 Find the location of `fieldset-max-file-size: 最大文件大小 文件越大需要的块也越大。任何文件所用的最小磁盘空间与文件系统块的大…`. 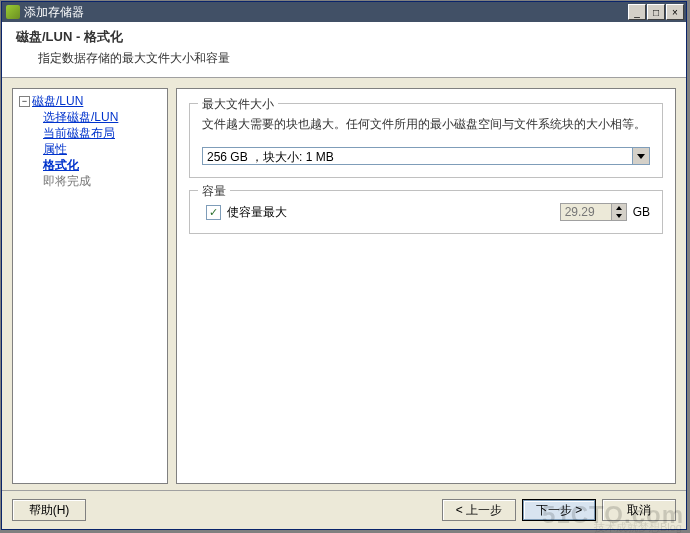

fieldset-max-file-size: 最大文件大小 文件越大需要的块也越大。任何文件所用的最小磁盘空间与文件系统块的大… is located at coordinates (426, 140).